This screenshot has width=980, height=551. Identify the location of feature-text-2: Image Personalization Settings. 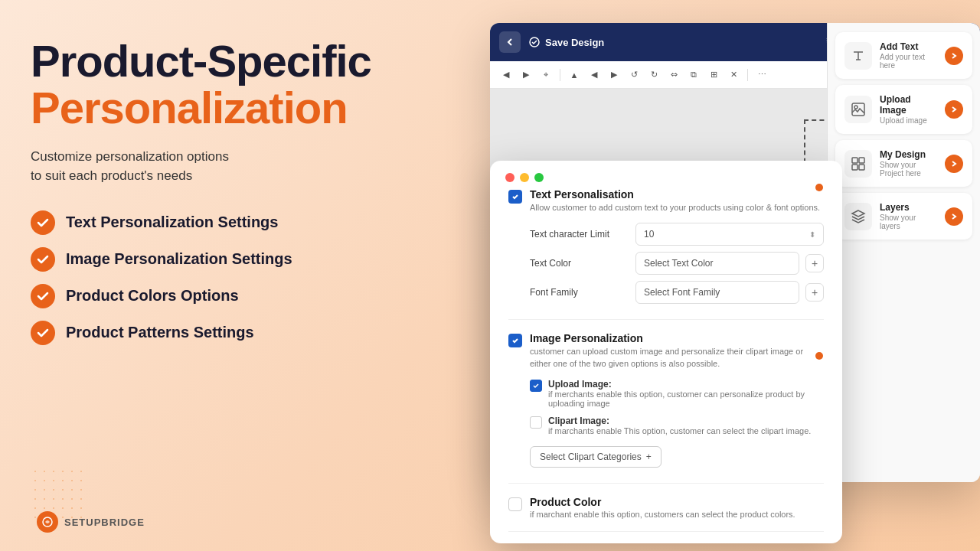
(179, 259).